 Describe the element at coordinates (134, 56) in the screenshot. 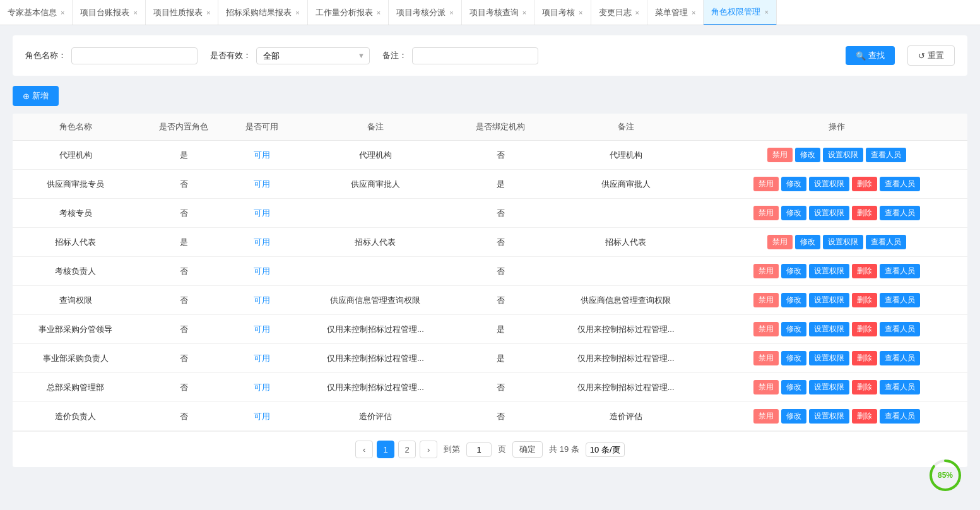

I see `role-name-input` at that location.